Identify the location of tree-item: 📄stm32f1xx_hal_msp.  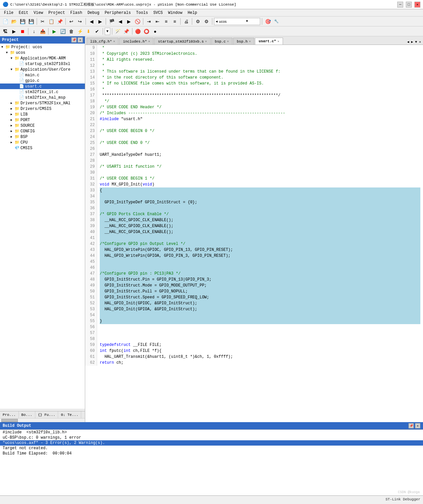
(42, 98).